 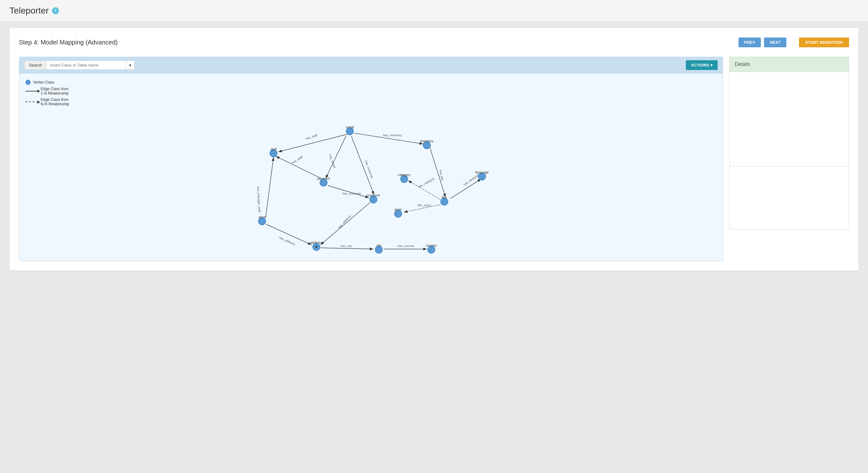 I want to click on solid-arrow-icon, so click(x=32, y=91).